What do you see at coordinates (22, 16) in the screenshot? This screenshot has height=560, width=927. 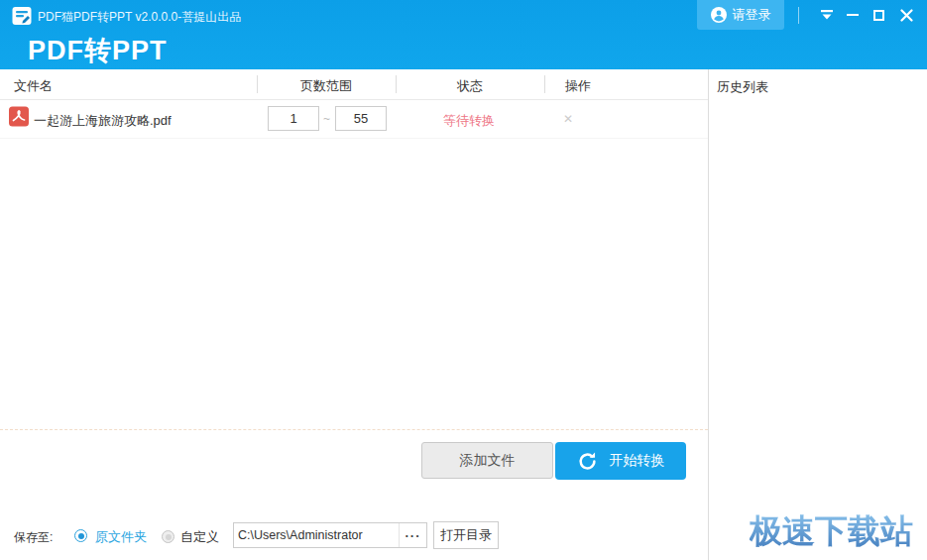 I see `app-icon` at bounding box center [22, 16].